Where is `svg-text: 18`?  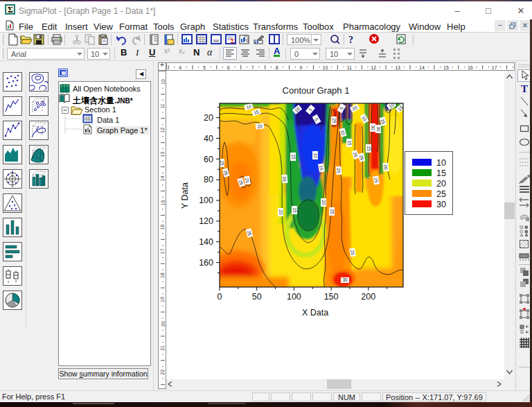
svg-text: 18 is located at coordinates (163, 275).